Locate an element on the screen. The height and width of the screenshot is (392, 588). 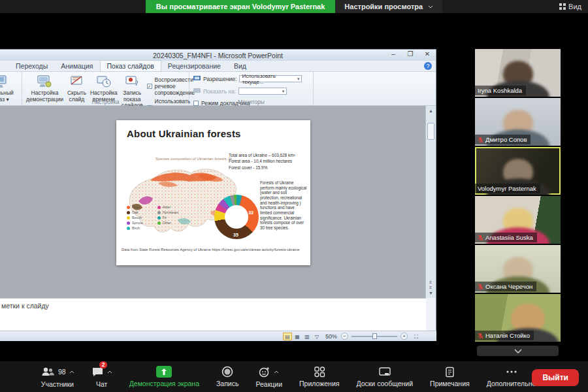
legend-item: Other is located at coordinates (169, 223).